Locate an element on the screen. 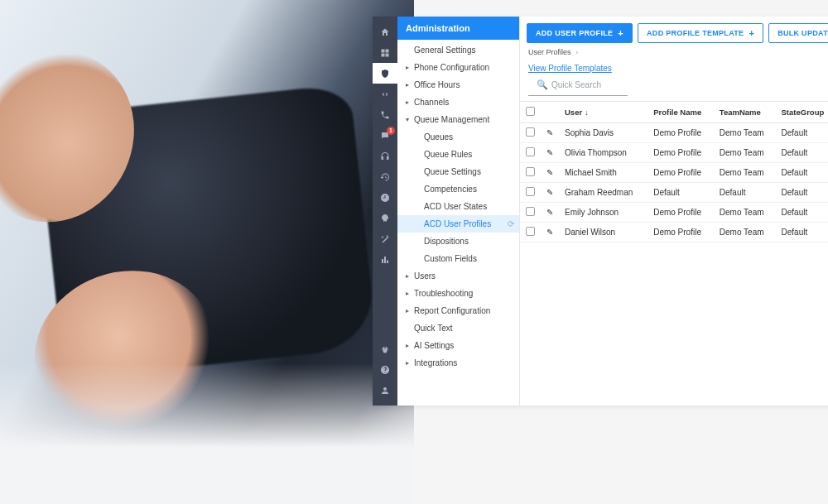 The image size is (828, 504). nav-item: ACD User States is located at coordinates (459, 207).